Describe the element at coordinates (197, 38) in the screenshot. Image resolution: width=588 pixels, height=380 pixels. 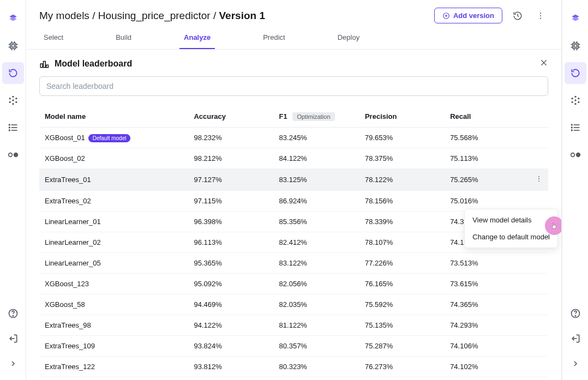
I see `tab-analyze: Analyze` at that location.